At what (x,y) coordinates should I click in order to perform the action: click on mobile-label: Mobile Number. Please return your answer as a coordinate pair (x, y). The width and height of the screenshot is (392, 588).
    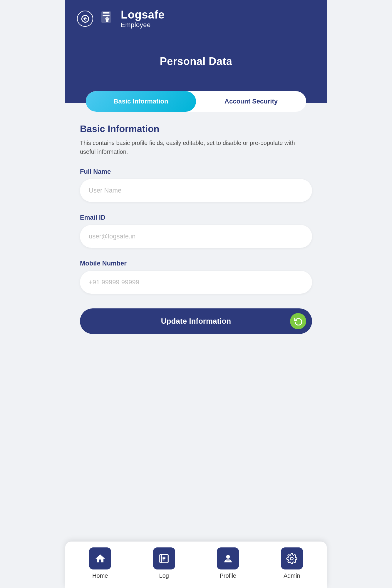
    Looking at the image, I should click on (196, 263).